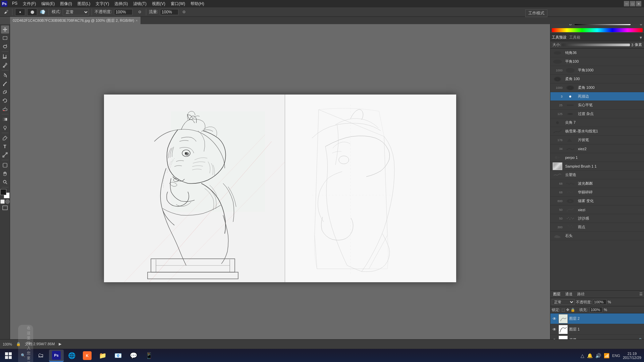 Image resolution: width=644 pixels, height=362 pixels. Describe the element at coordinates (597, 192) in the screenshot. I see `brush-item-huali: 68 华丽碎碎` at that location.